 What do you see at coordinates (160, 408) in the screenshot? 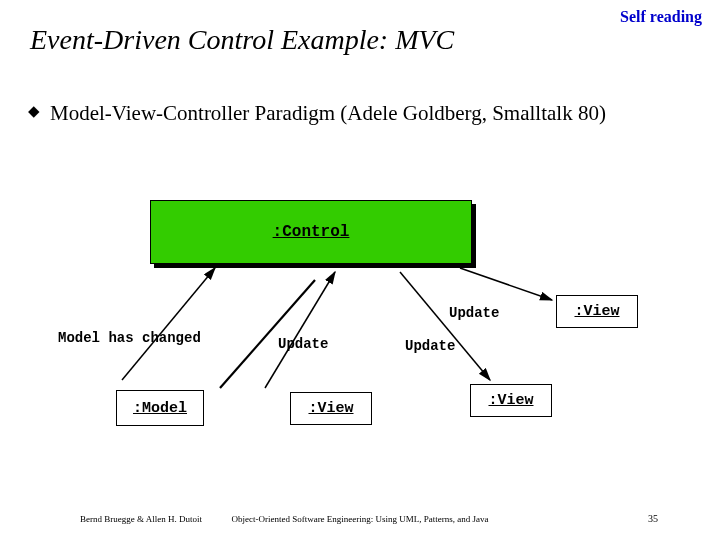
I see `model-box: :Model` at bounding box center [160, 408].